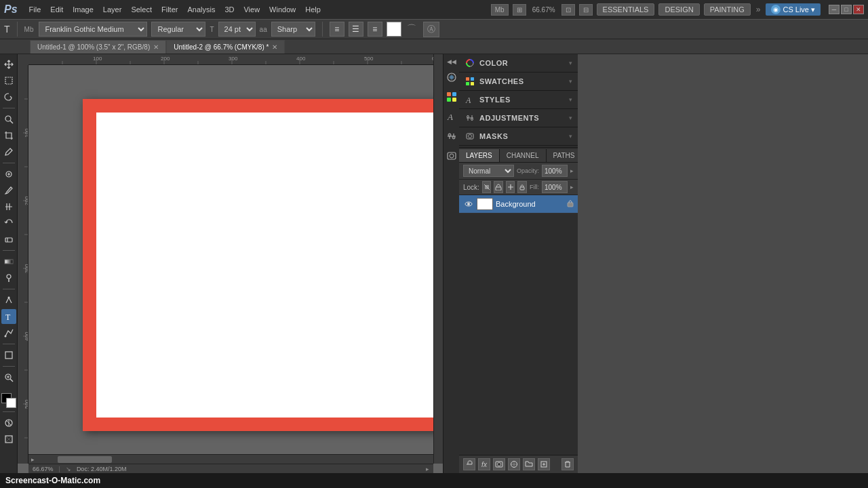  I want to click on zoom-level: 66.67%, so click(544, 9).